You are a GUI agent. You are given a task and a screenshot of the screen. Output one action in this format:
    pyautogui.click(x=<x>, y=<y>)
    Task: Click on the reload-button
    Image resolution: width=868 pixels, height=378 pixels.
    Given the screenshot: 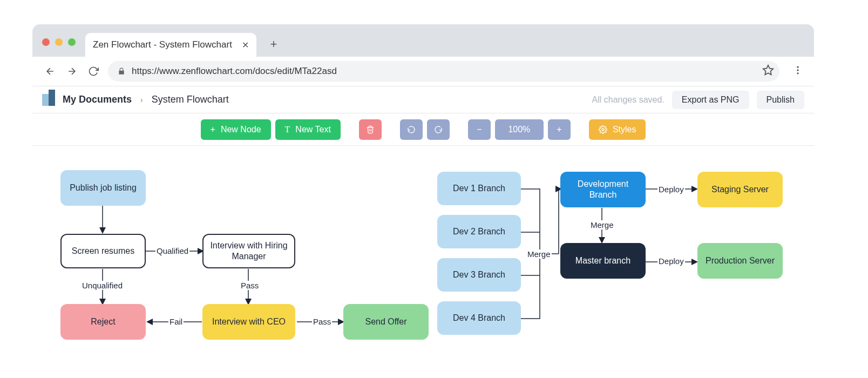 What is the action you would take?
    pyautogui.click(x=93, y=71)
    